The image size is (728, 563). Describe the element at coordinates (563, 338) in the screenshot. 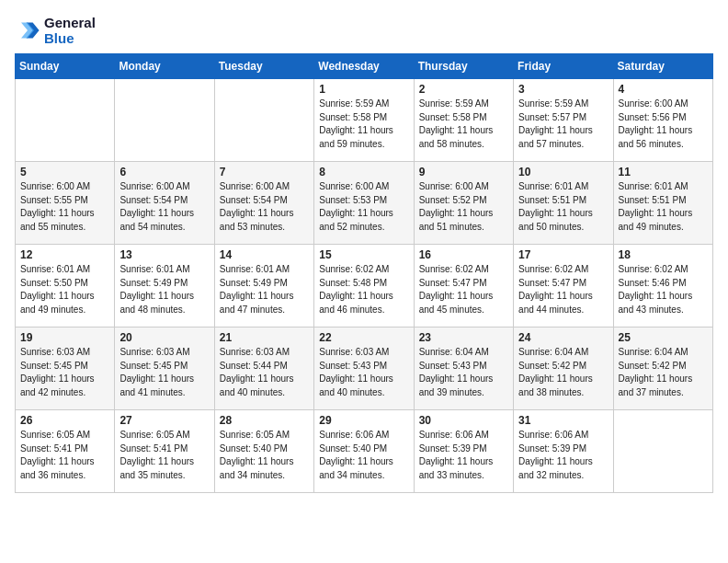

I see `day-number: 24` at that location.